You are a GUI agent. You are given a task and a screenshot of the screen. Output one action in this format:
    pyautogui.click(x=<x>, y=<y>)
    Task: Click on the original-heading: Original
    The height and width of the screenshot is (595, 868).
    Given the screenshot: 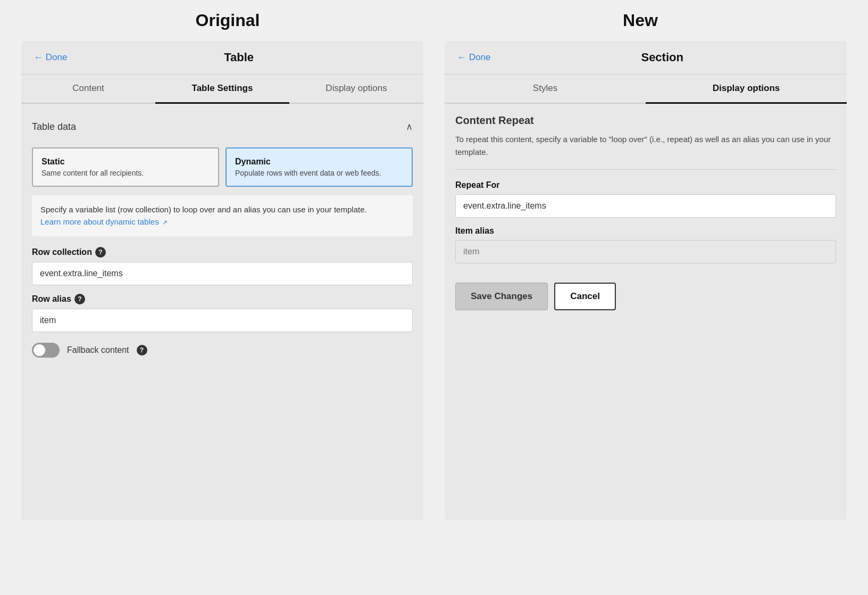 What is the action you would take?
    pyautogui.click(x=228, y=20)
    